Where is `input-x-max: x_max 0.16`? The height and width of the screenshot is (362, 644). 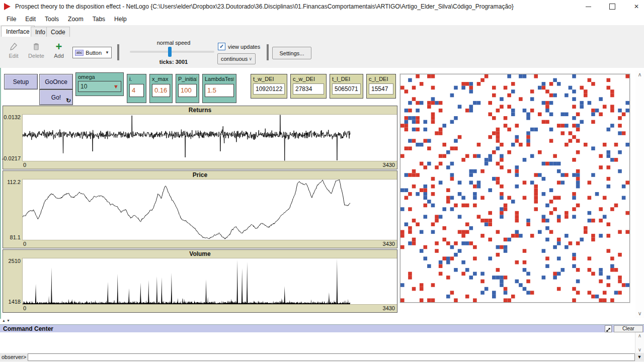 input-x-max: x_max 0.16 is located at coordinates (161, 88).